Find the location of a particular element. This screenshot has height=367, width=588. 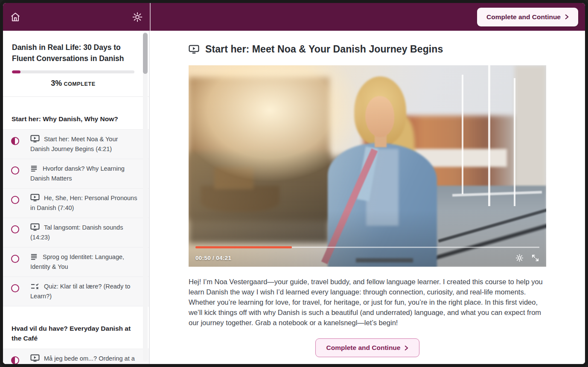

course-title: Danish in Real Life: 30 Days to Fluent C… is located at coordinates (73, 53).